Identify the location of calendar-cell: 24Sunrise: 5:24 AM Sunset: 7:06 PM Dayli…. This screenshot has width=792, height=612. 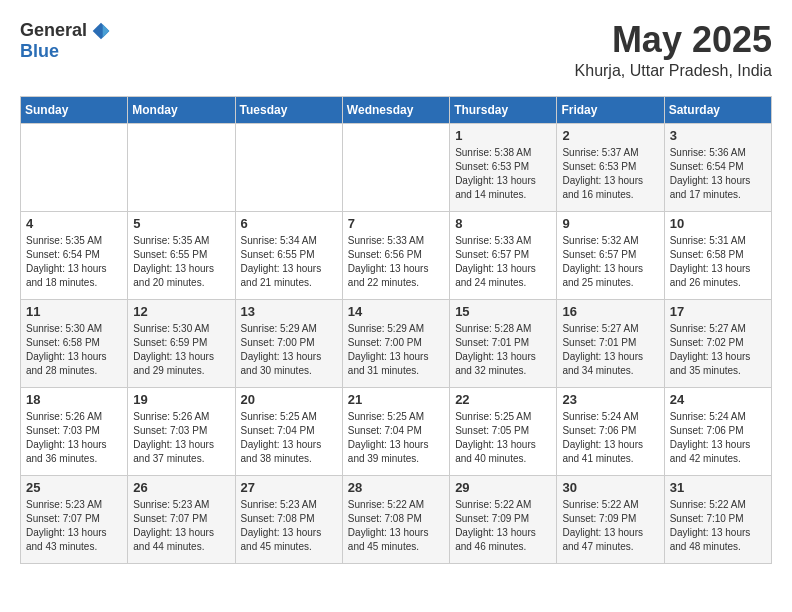
(718, 431).